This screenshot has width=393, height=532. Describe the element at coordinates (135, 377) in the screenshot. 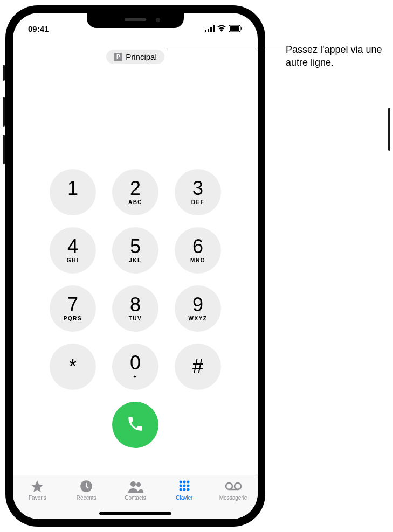

I see `key-letters: +` at that location.